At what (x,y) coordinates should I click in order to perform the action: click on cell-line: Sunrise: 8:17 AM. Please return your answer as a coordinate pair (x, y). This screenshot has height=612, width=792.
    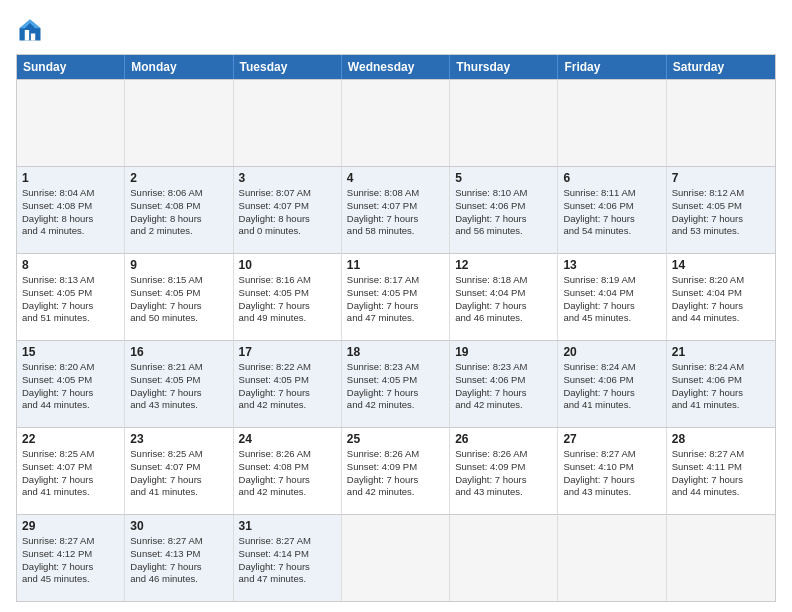
    Looking at the image, I should click on (396, 280).